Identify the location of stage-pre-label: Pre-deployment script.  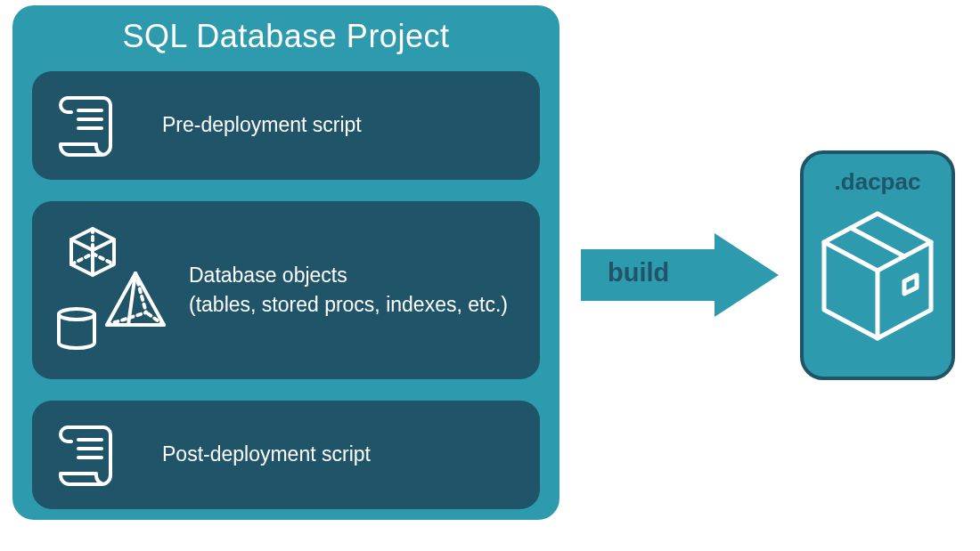
(262, 125).